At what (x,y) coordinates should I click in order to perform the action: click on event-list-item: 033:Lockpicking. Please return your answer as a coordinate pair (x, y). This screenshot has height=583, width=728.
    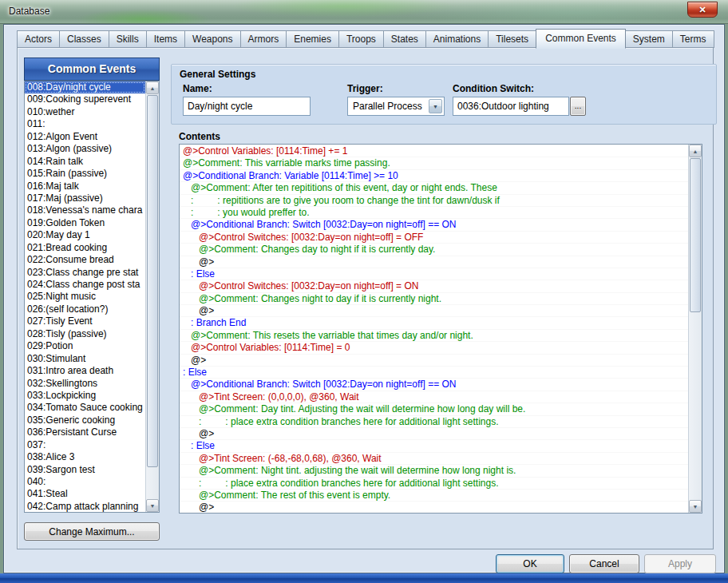
    Looking at the image, I should click on (85, 396).